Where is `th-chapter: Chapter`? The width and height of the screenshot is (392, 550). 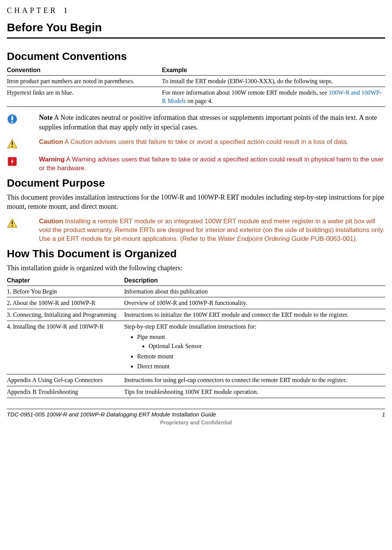
th-chapter: Chapter is located at coordinates (66, 281).